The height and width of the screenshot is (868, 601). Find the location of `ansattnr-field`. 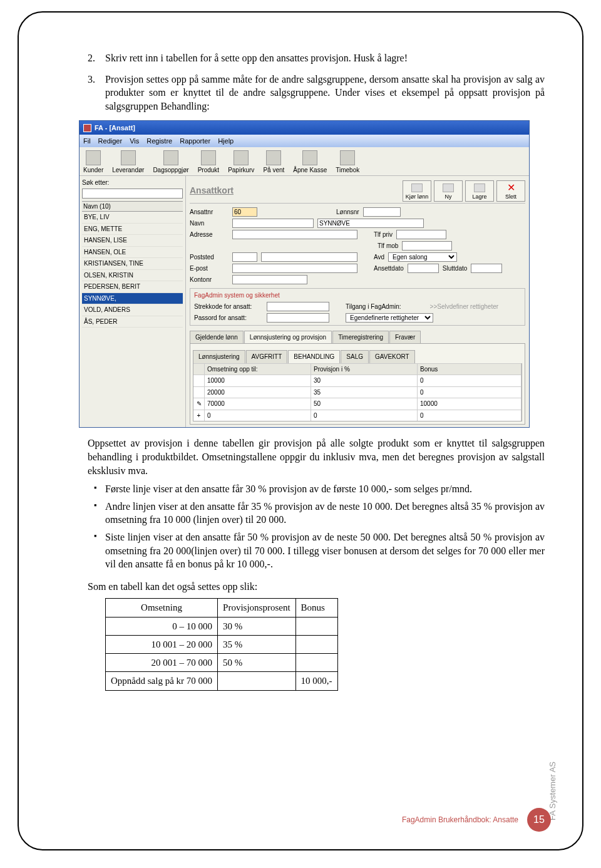

ansattnr-field is located at coordinates (245, 212).